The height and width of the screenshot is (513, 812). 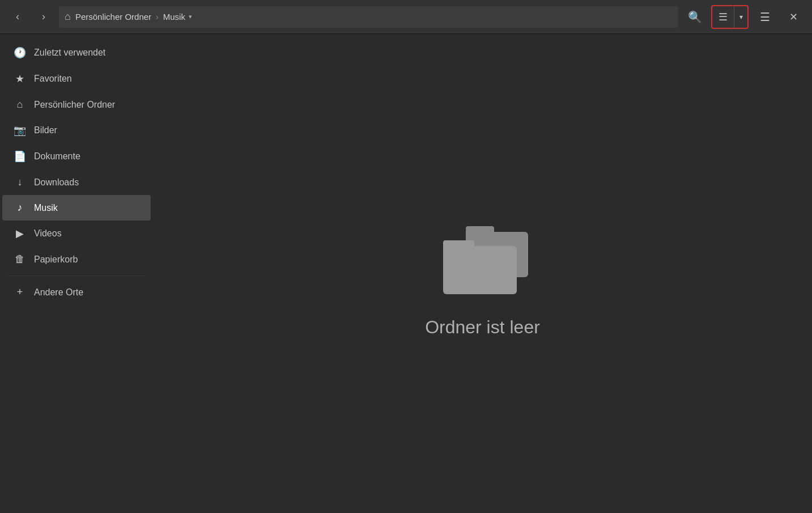 What do you see at coordinates (483, 255) in the screenshot?
I see `empty-folder-illustration` at bounding box center [483, 255].